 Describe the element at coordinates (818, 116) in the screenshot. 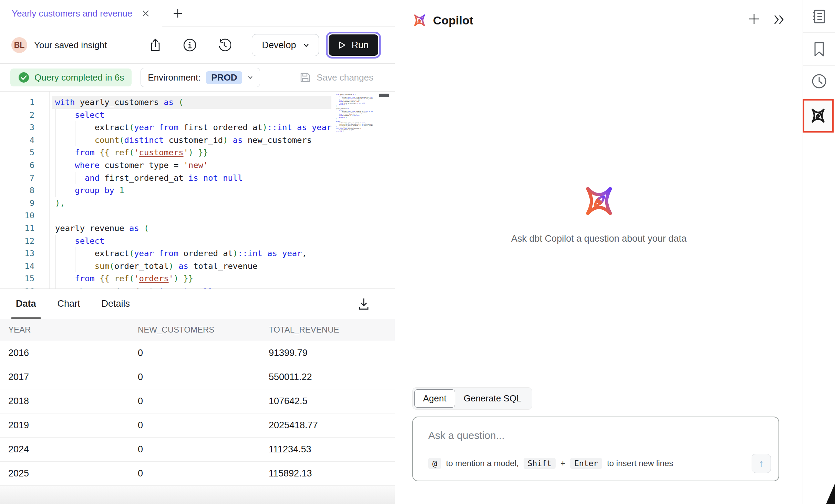

I see `dbt-copilot-sidebar-icon` at that location.